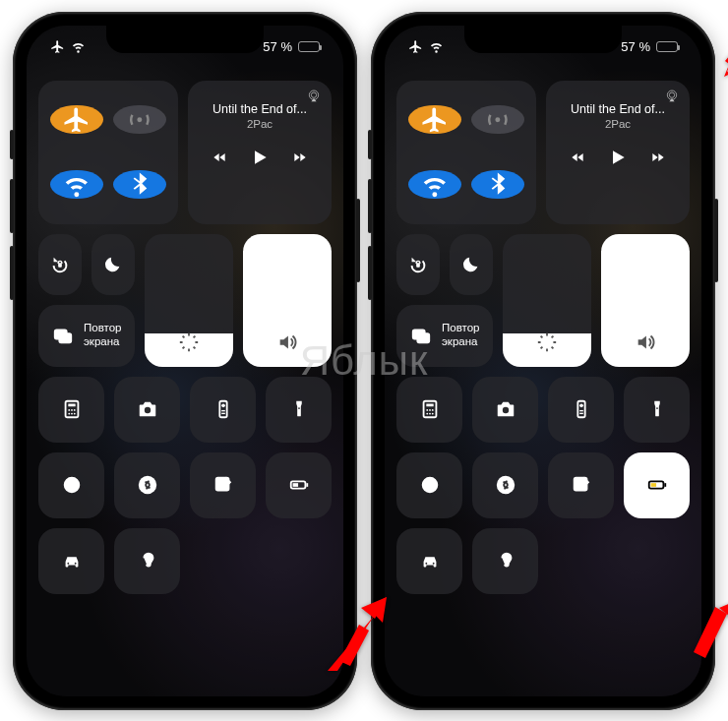 This screenshot has width=728, height=721. What do you see at coordinates (287, 342) in the screenshot?
I see `volume-icon` at bounding box center [287, 342].